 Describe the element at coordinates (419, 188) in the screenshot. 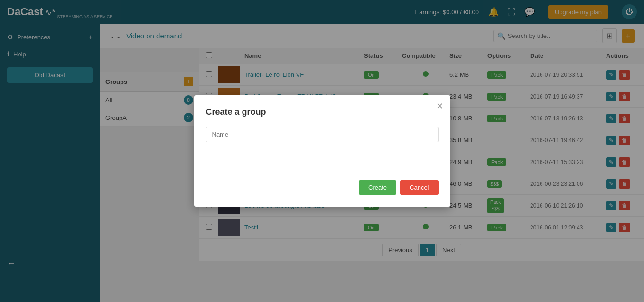

I see `cancel-button: Cancel` at that location.